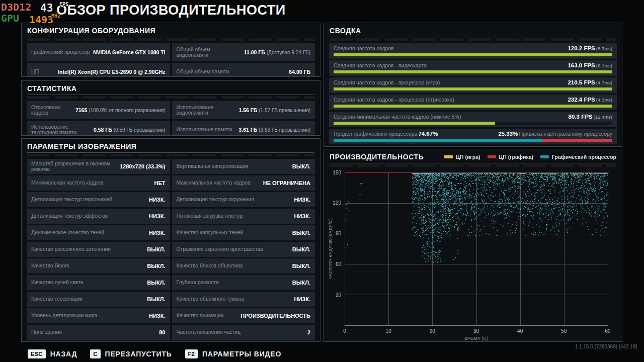  What do you see at coordinates (579, 157) in the screenshot?
I see `legend-item-gpu: Графический процессор` at bounding box center [579, 157].